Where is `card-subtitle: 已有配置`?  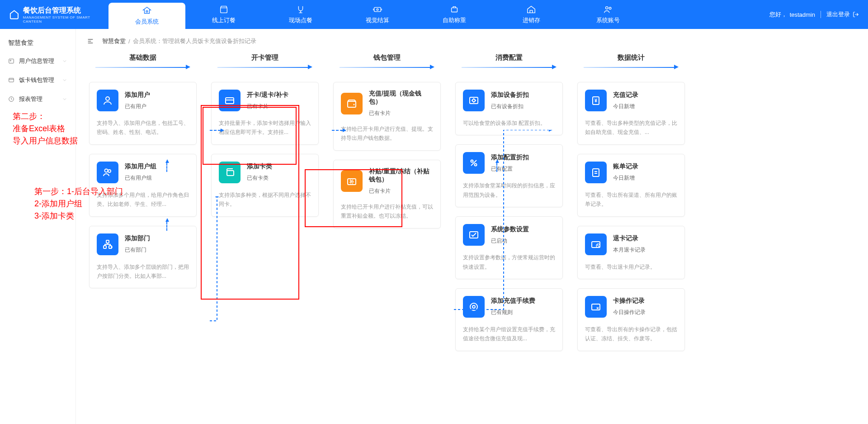
card-subtitle: 已有配置 is located at coordinates (510, 169).